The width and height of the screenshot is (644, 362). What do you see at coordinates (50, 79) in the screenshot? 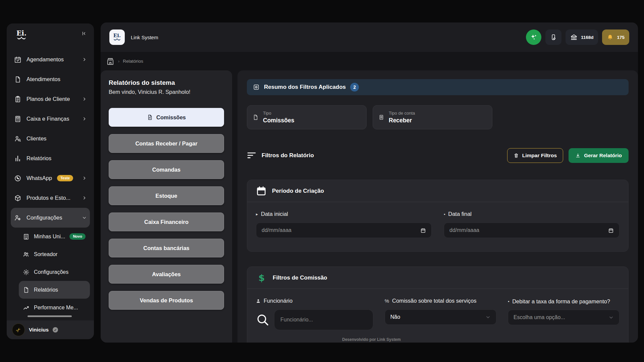
I see `sidebar-item-atendimentos: Atendimentos` at bounding box center [50, 79].